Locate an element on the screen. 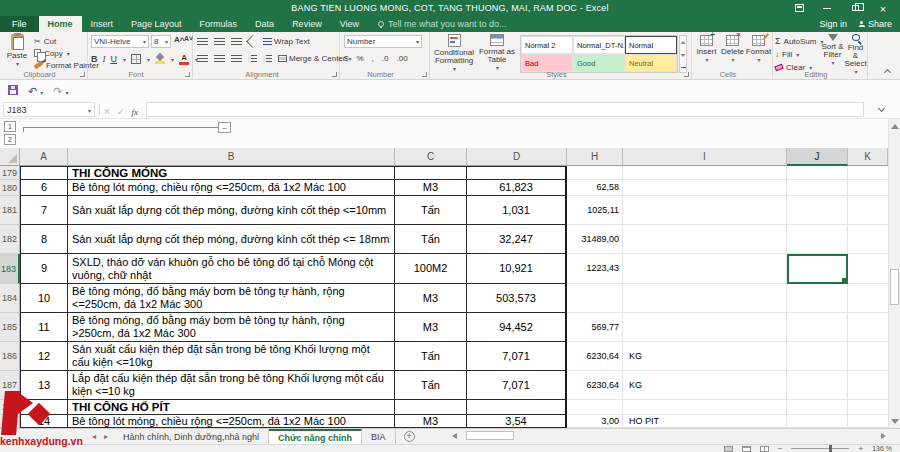  styles-dialog-launcher is located at coordinates (686, 74).